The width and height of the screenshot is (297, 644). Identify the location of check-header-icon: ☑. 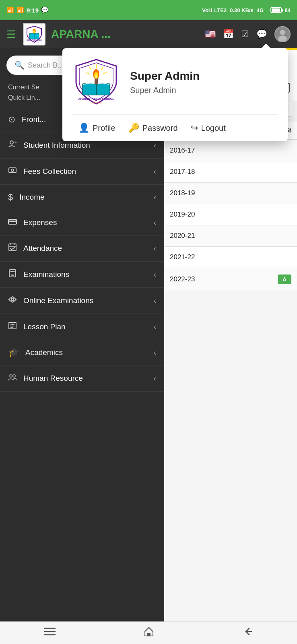
(245, 34).